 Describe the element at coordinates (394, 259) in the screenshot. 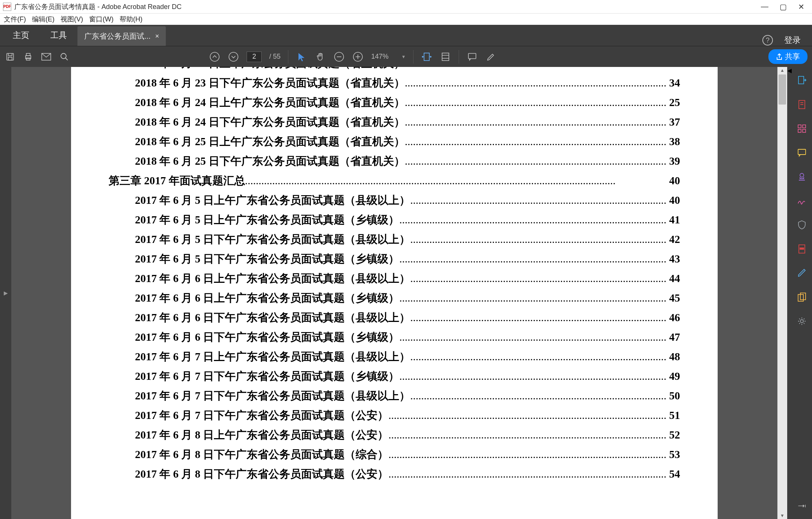

I see `toc-row: 2017 年 6 月 5 日下午广东省公务员面试真题（乡镇级） 43` at that location.